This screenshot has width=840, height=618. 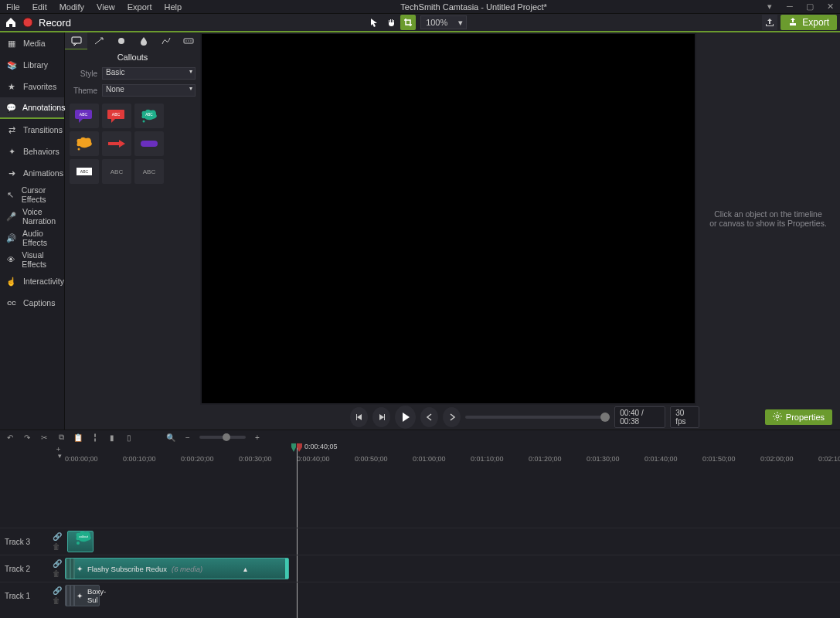 I want to click on nav-cursor-effects: ↖Cursor Effects, so click(x=32, y=195).